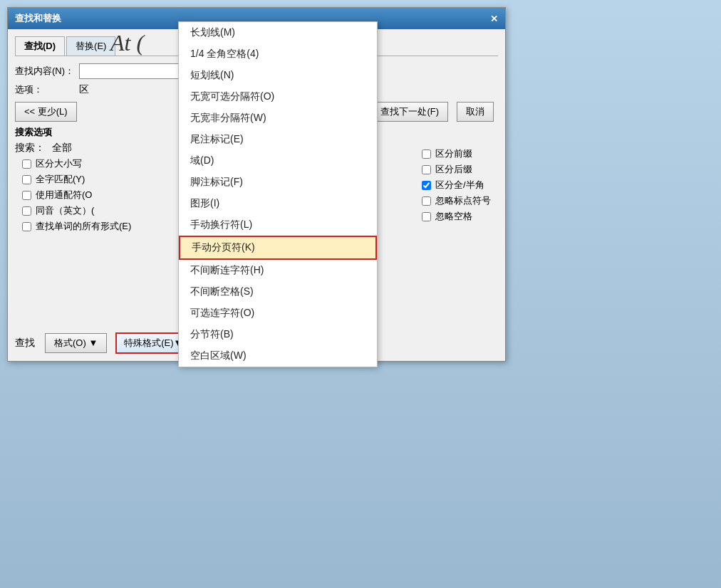 Image resolution: width=721 pixels, height=588 pixels. I want to click on checkbox-homophone-input, so click(27, 211).